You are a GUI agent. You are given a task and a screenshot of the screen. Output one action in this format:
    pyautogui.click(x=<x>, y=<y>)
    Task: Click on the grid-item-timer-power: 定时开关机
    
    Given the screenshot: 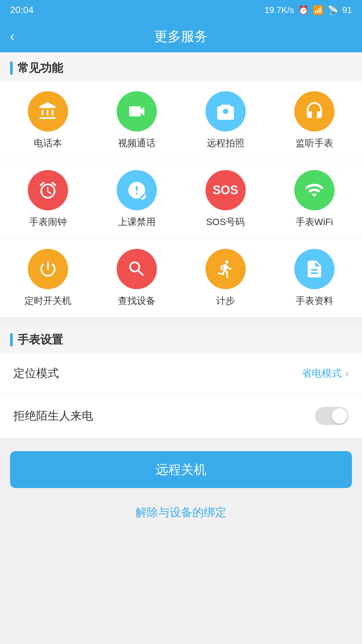 What is the action you would take?
    pyautogui.click(x=48, y=278)
    